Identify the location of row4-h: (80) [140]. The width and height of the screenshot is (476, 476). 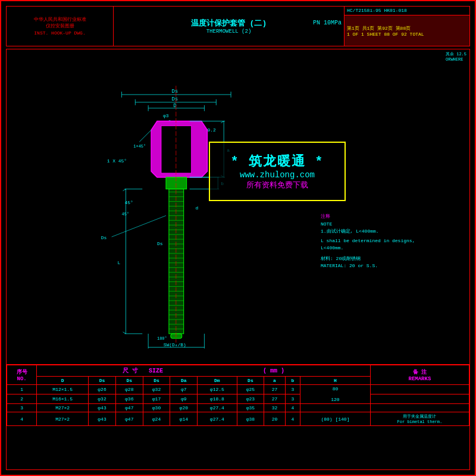
(336, 419).